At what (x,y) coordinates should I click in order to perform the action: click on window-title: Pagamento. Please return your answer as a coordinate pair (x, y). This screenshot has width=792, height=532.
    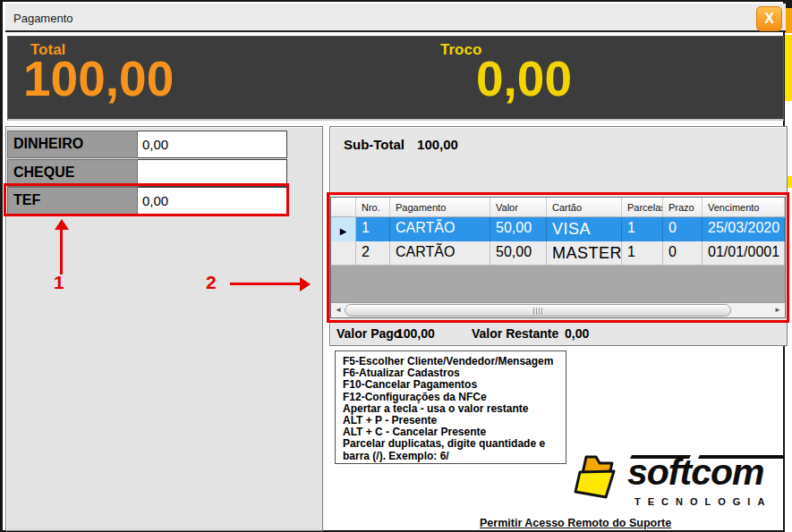
    Looking at the image, I should click on (43, 18).